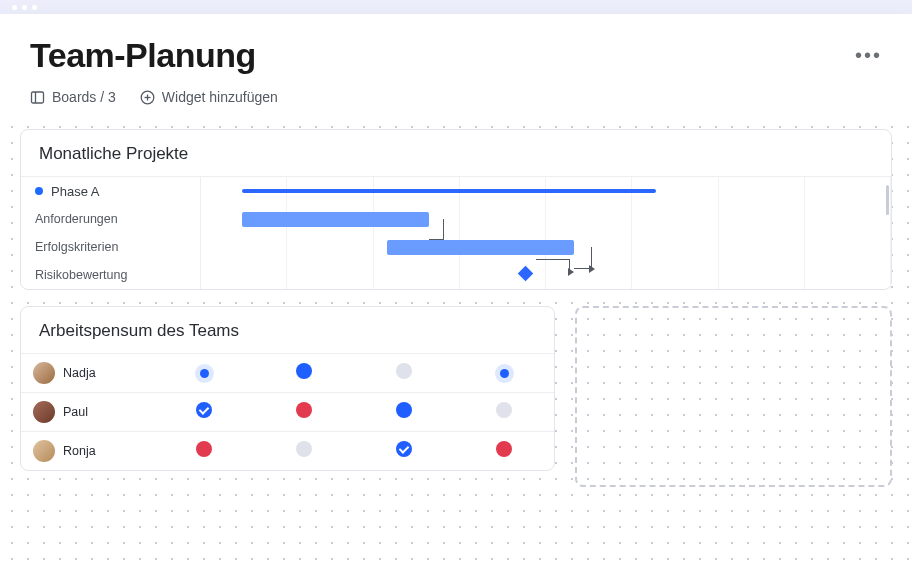  Describe the element at coordinates (76, 412) in the screenshot. I see `member-name: Paul` at that location.